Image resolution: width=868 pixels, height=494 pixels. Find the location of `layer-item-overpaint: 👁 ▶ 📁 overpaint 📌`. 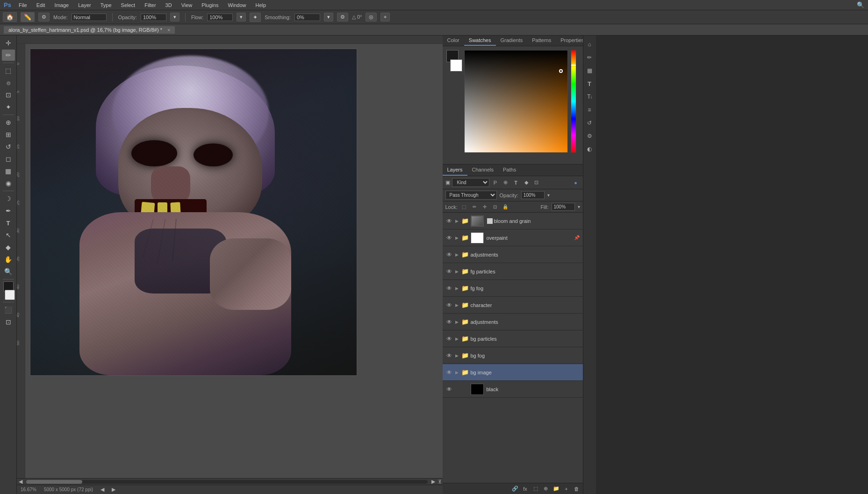

layer-item-overpaint: 👁 ▶ 📁 overpaint 📌 is located at coordinates (513, 238).